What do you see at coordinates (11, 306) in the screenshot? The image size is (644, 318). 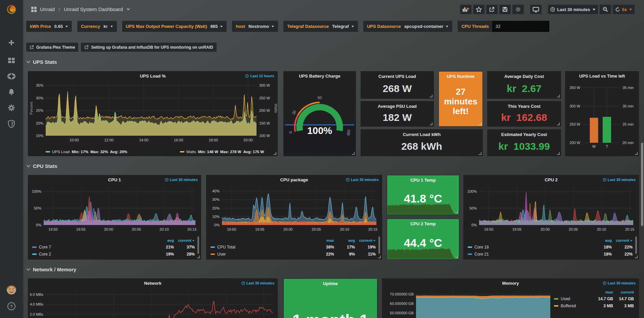 I see `help-icon: ?` at bounding box center [11, 306].